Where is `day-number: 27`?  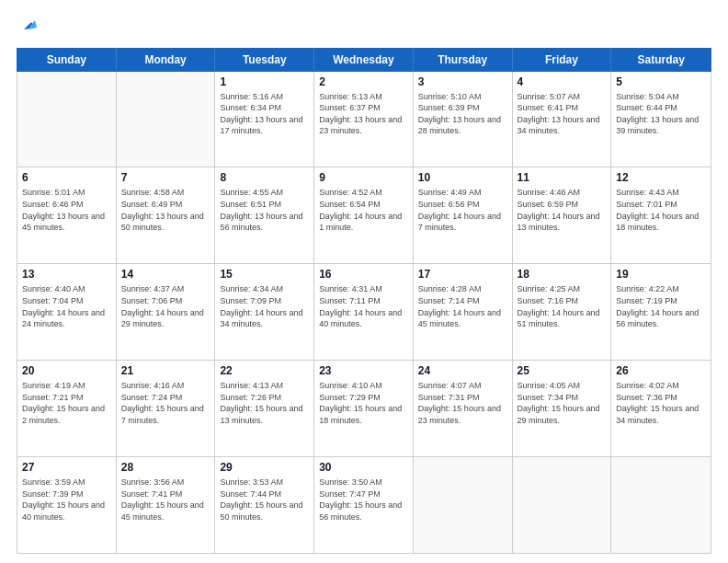
day-number: 27 is located at coordinates (66, 467).